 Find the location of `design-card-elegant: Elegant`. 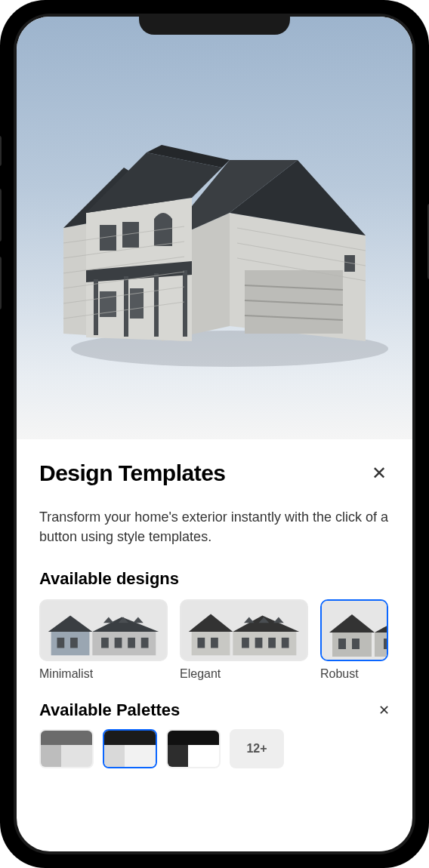

design-card-elegant: Elegant is located at coordinates (244, 640).